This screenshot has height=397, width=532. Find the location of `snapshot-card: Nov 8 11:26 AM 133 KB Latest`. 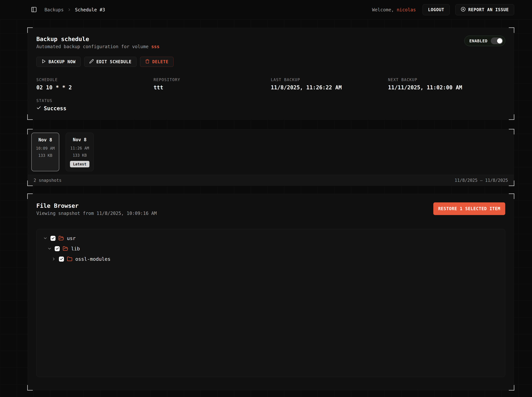

snapshot-card: Nov 8 11:26 AM 133 KB Latest is located at coordinates (80, 152).